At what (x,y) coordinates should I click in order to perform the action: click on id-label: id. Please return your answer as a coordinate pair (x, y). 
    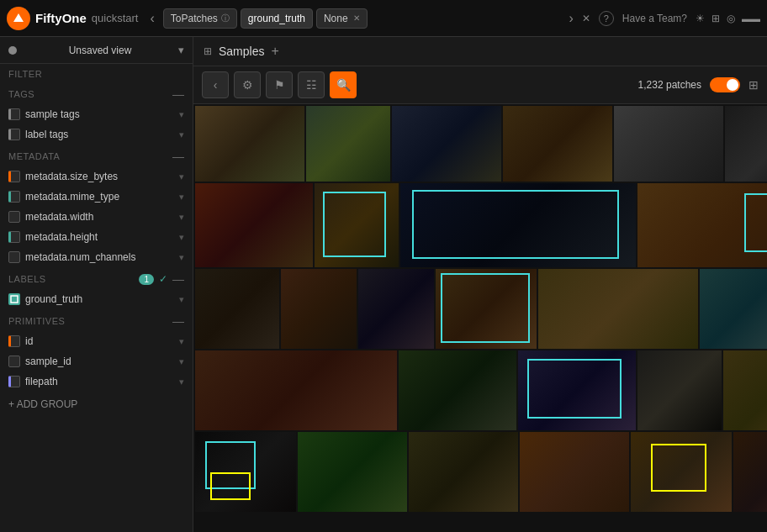
    Looking at the image, I should click on (99, 341).